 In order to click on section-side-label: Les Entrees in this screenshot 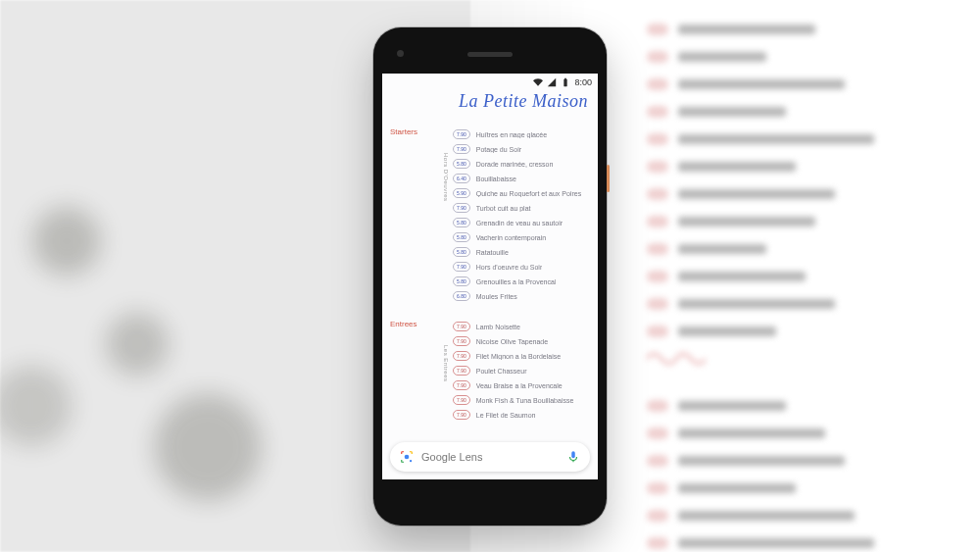, I will do `click(443, 371)`.